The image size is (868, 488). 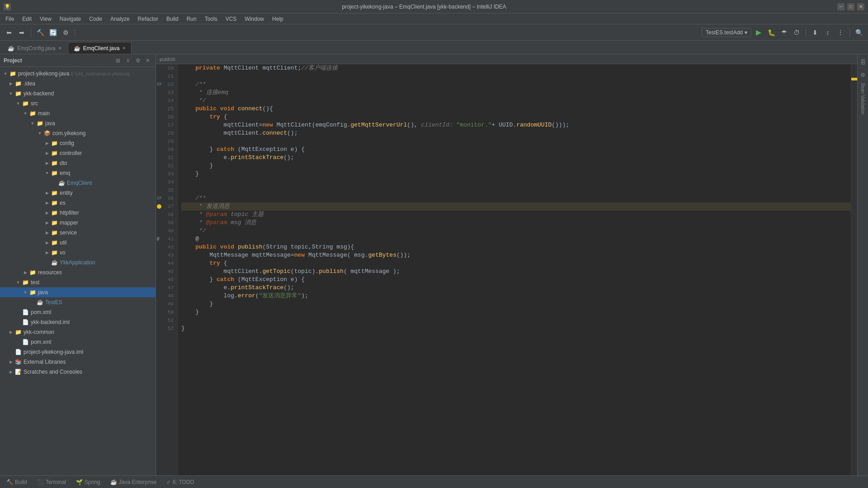 What do you see at coordinates (166, 109) in the screenshot?
I see `ln-25: 25` at bounding box center [166, 109].